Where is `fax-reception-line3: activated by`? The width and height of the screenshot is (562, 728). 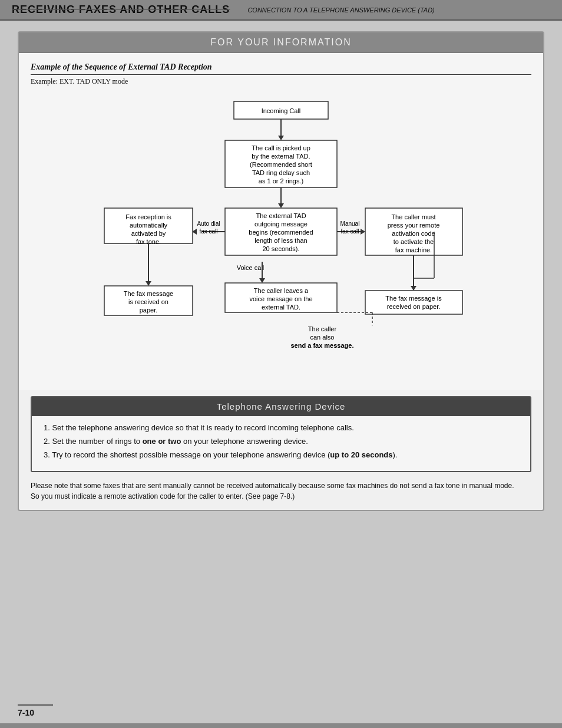 fax-reception-line3: activated by is located at coordinates (148, 233).